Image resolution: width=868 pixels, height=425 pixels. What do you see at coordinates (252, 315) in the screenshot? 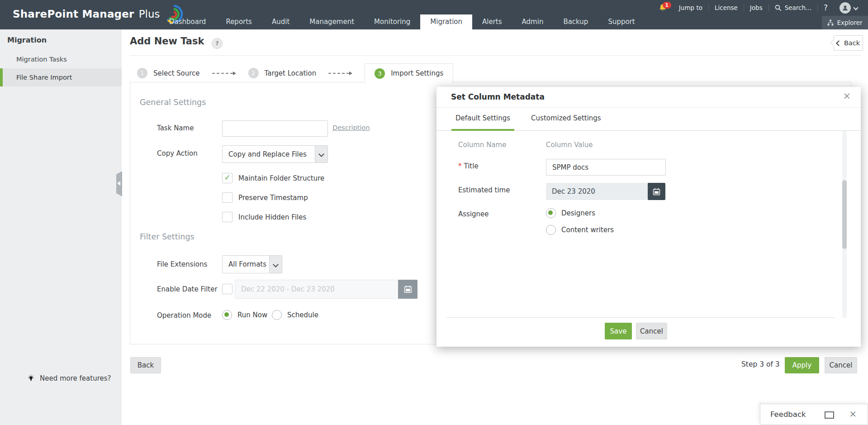
I see `radio-label: Run Now` at bounding box center [252, 315].